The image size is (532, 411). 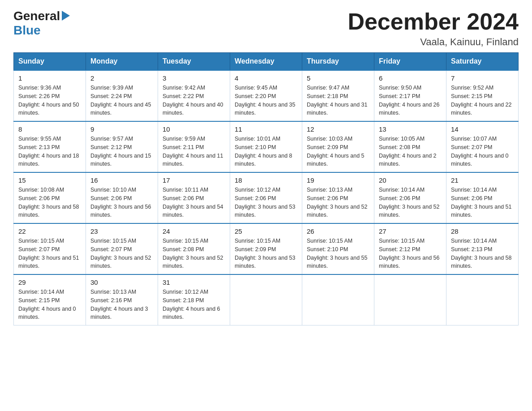 What do you see at coordinates (410, 62) in the screenshot?
I see `weekday-header-cell: Friday` at bounding box center [410, 62].